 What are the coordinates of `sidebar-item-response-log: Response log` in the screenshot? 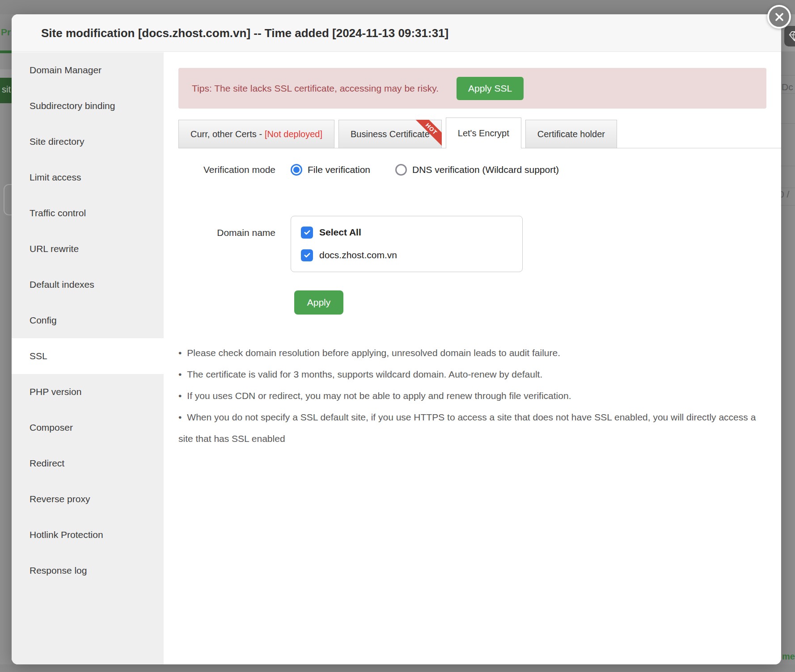 It's located at (88, 571).